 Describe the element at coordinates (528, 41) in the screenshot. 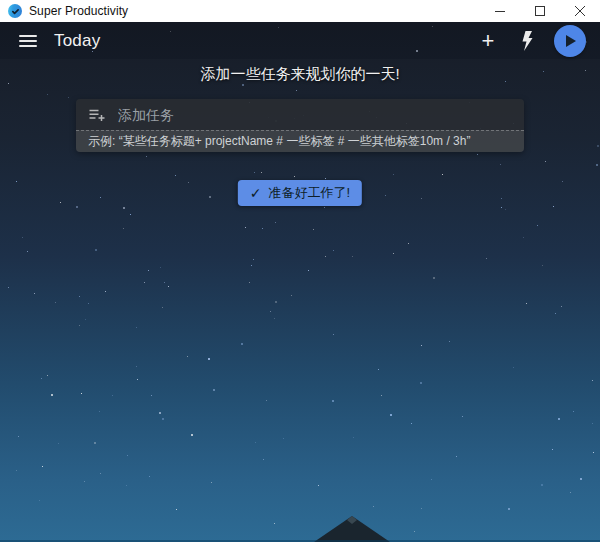

I see `focus-mode-button` at that location.